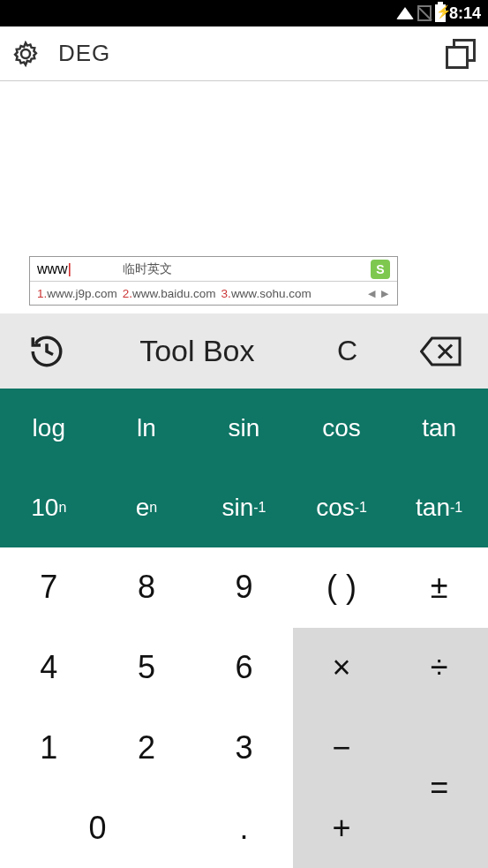 This screenshot has height=868, width=488. What do you see at coordinates (244, 508) in the screenshot?
I see `scientific-row-2: 10n en sin-1 cos-1 tan-1` at bounding box center [244, 508].